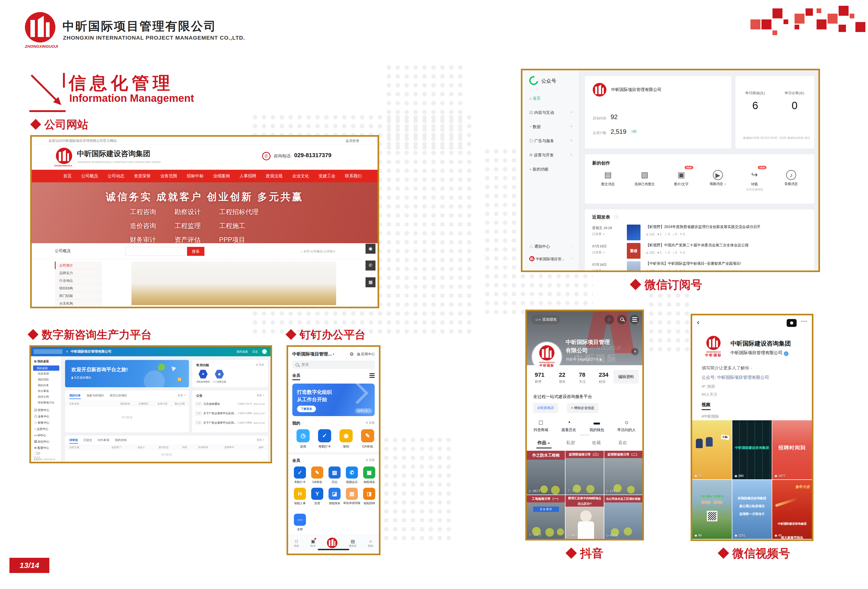  Describe the element at coordinates (75, 396) in the screenshot. I see `tab-my-tasks: 我的任务` at that location.